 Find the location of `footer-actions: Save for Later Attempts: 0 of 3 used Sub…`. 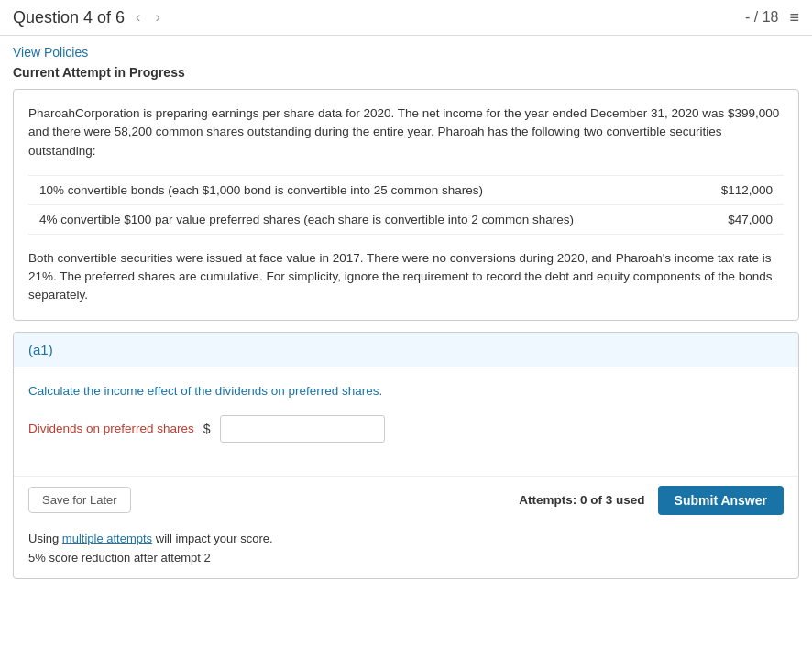

footer-actions: Save for Later Attempts: 0 of 3 used Sub… is located at coordinates (406, 500).